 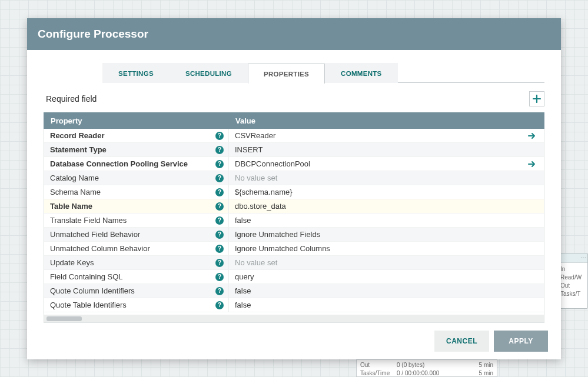 What do you see at coordinates (484, 365) in the screenshot?
I see `bg-out-time: 5 min` at bounding box center [484, 365].